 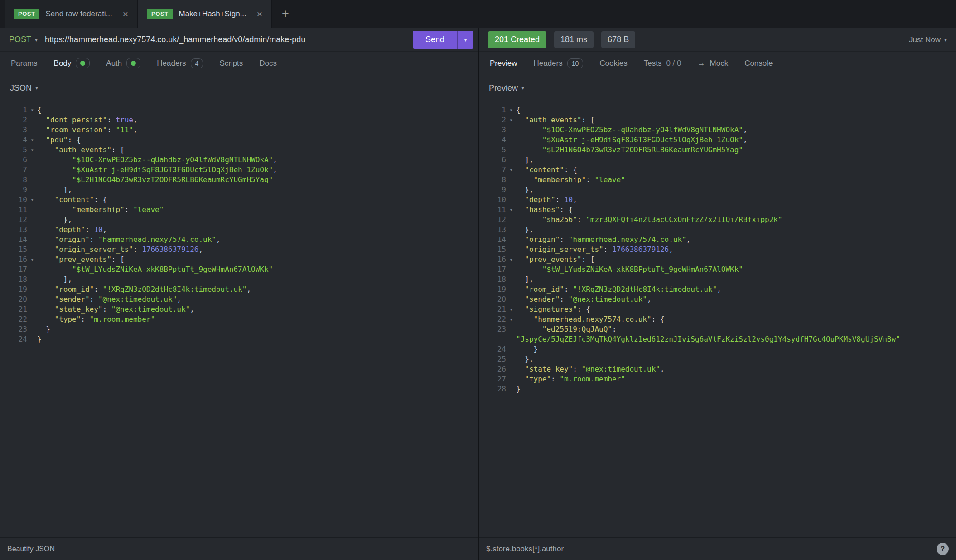 I want to click on code-line: 14 "origin": "hammerhead.nexy7574.co.uk"…, so click(x=241, y=240).